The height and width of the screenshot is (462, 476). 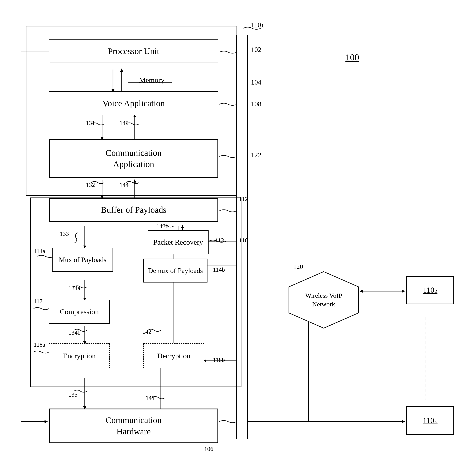 I want to click on processor-unit-label: Processor Unit, so click(x=134, y=51).